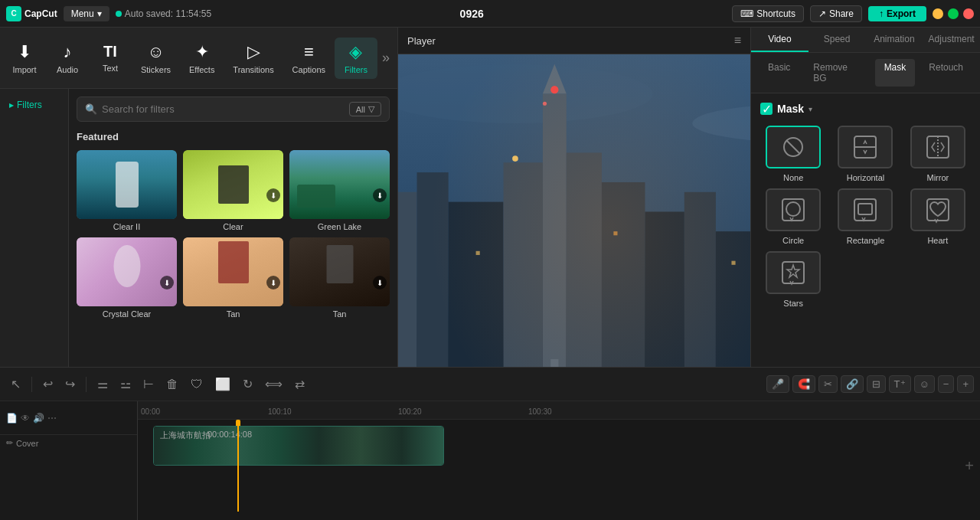  Describe the element at coordinates (67, 58) in the screenshot. I see `toolbar-audio: ♪ Audio` at that location.